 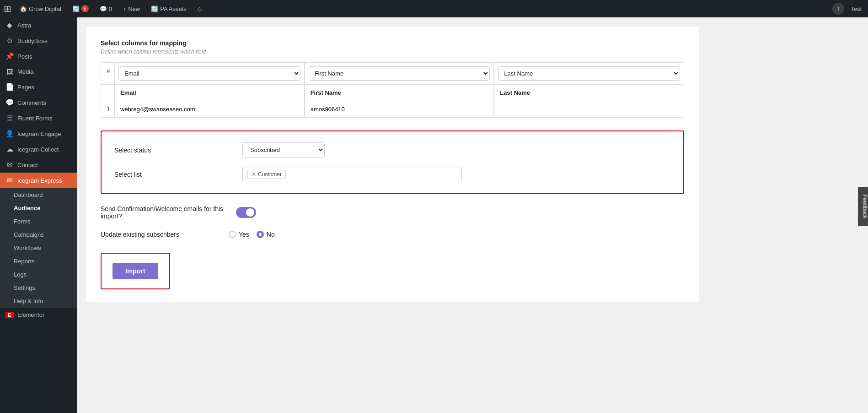 I want to click on firstname-col-header: First Name, so click(x=400, y=92).